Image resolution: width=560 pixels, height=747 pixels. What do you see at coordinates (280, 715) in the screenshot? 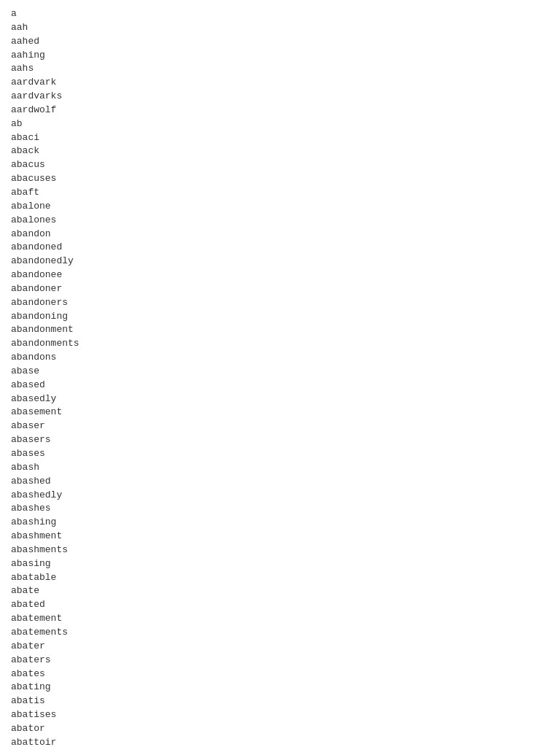
I see `list-item: abatises` at bounding box center [280, 715].